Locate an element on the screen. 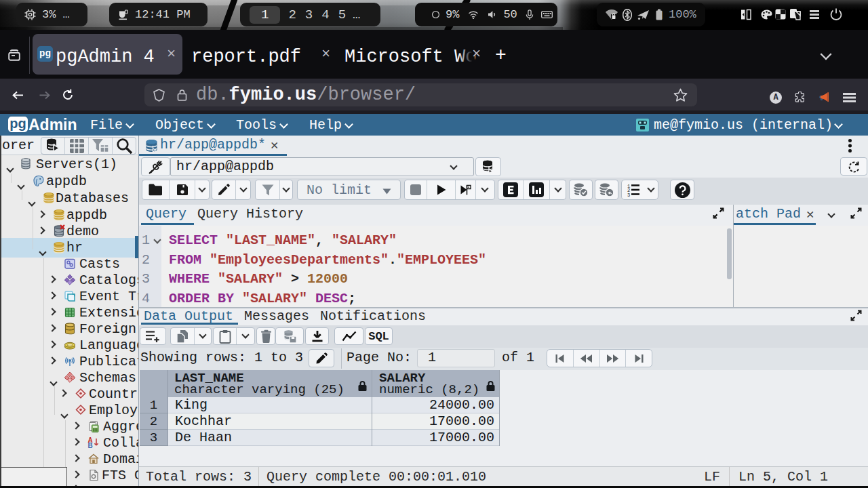 This screenshot has width=868, height=488. svg-text: 3 is located at coordinates (629, 195).